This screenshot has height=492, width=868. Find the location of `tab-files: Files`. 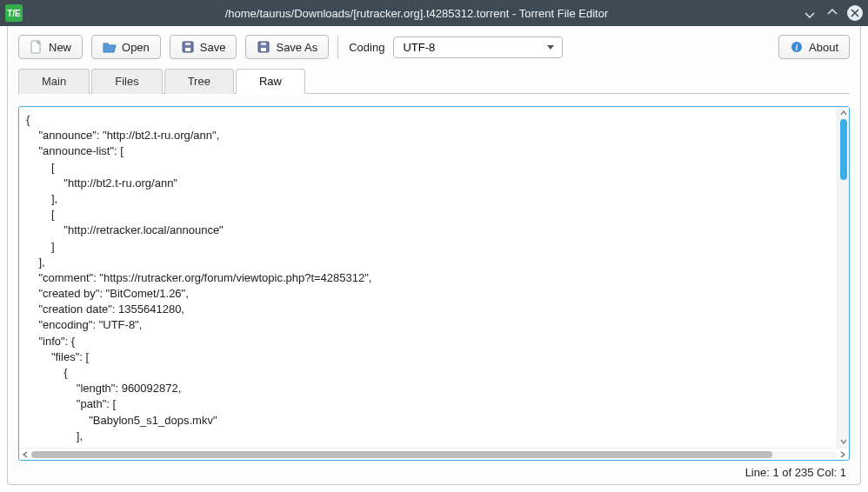

tab-files: Files is located at coordinates (127, 82).